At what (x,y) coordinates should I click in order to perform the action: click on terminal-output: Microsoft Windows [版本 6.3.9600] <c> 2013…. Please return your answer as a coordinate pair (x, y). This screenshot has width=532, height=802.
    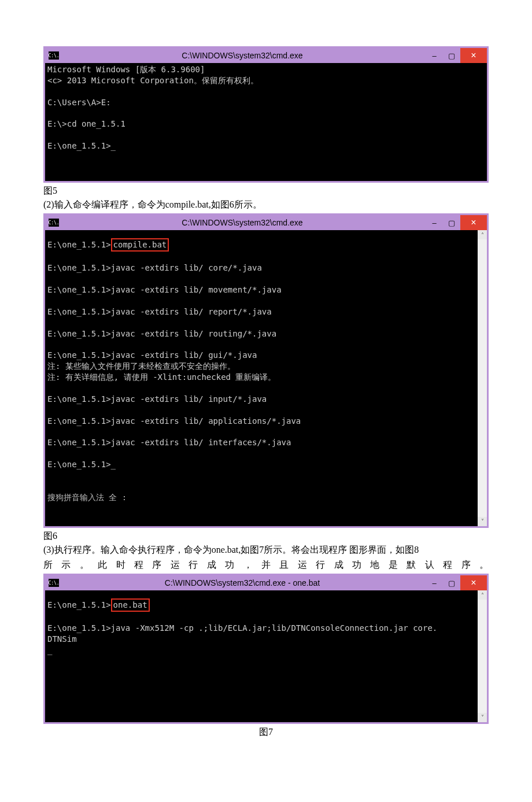
    Looking at the image, I should click on (266, 122).